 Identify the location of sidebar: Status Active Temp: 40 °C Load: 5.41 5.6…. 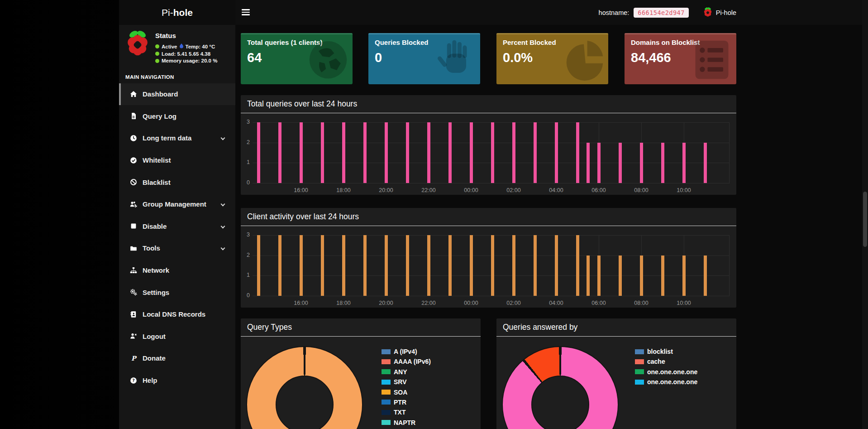
(177, 227).